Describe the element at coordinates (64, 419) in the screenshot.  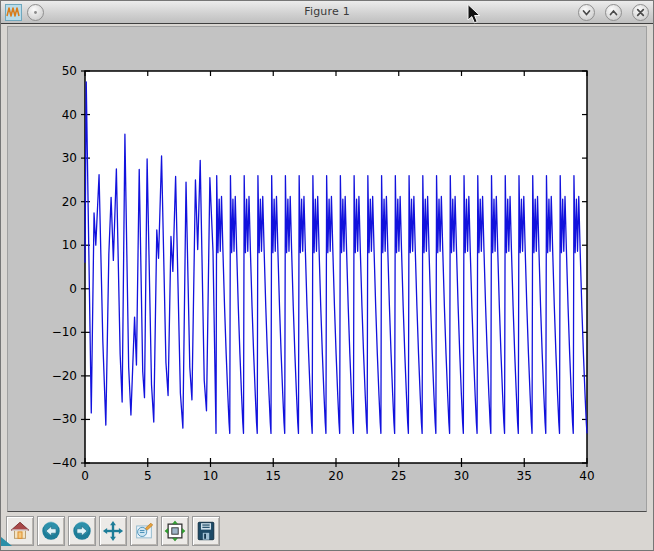
I see `y-tick-label: −30` at that location.